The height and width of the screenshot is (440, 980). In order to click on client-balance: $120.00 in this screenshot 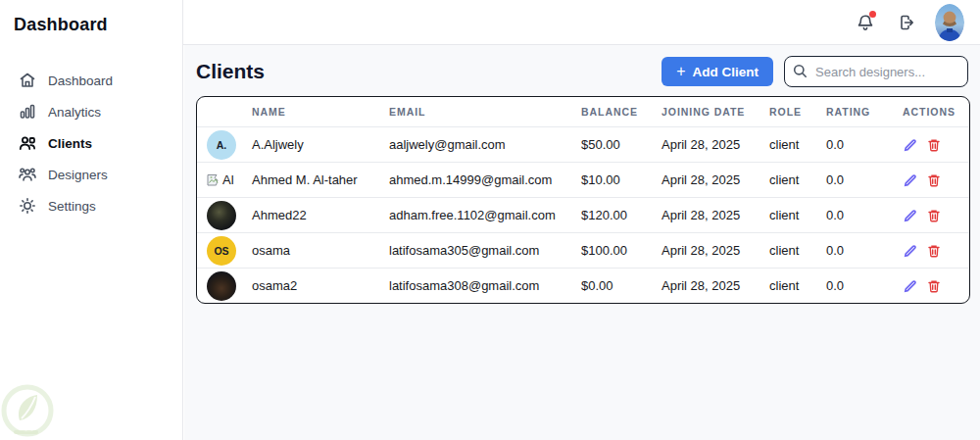, I will do `click(621, 216)`.